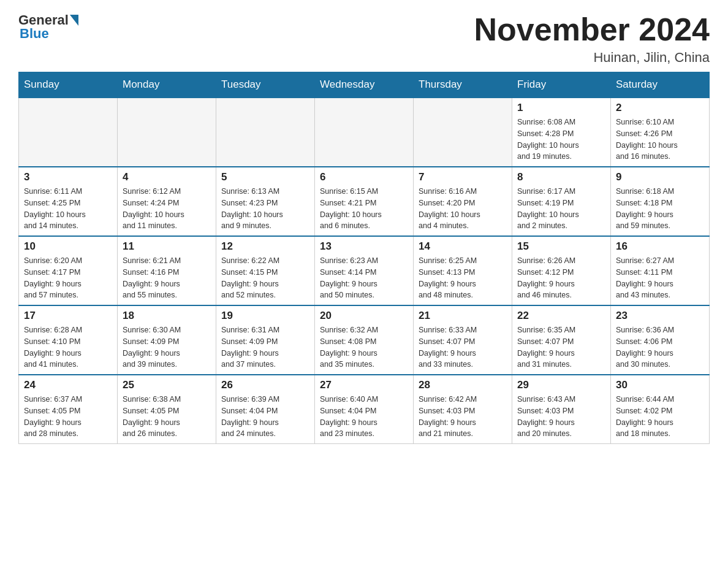 The image size is (728, 563). Describe the element at coordinates (660, 347) in the screenshot. I see `day-info: Sunrise: 6:36 AMSunset: 4:06 PMDaylight:…` at that location.